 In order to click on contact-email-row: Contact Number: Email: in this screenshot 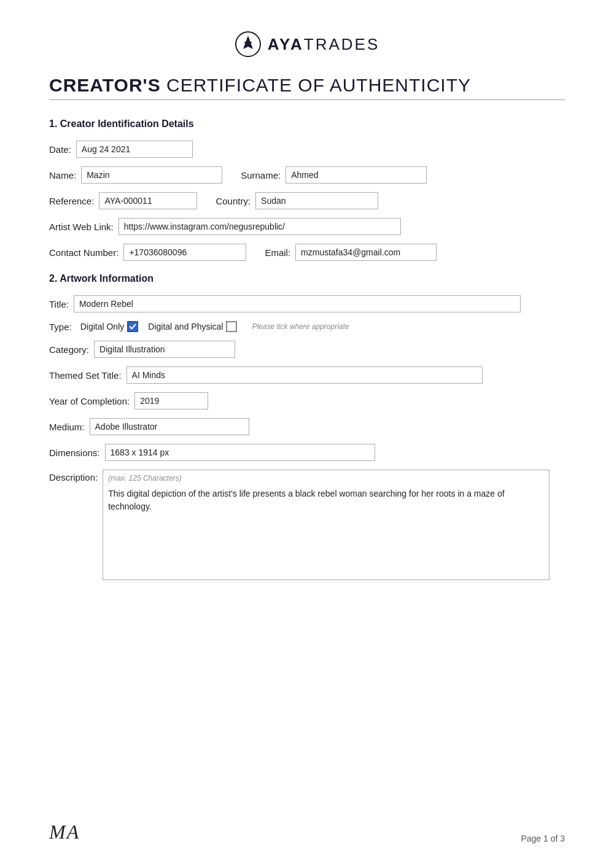, I will do `click(307, 252)`.